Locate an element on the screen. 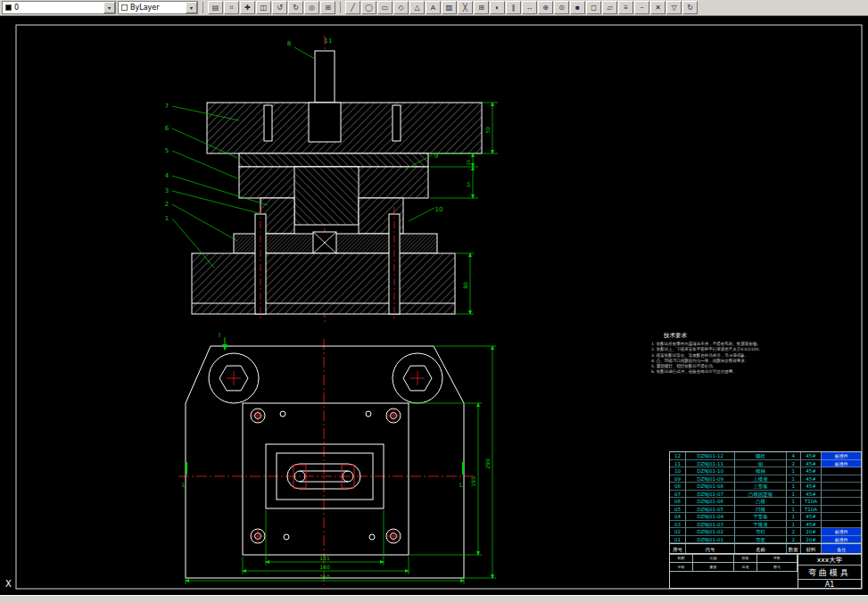 The image size is (868, 603). title-block-cell: 校核 is located at coordinates (746, 558).